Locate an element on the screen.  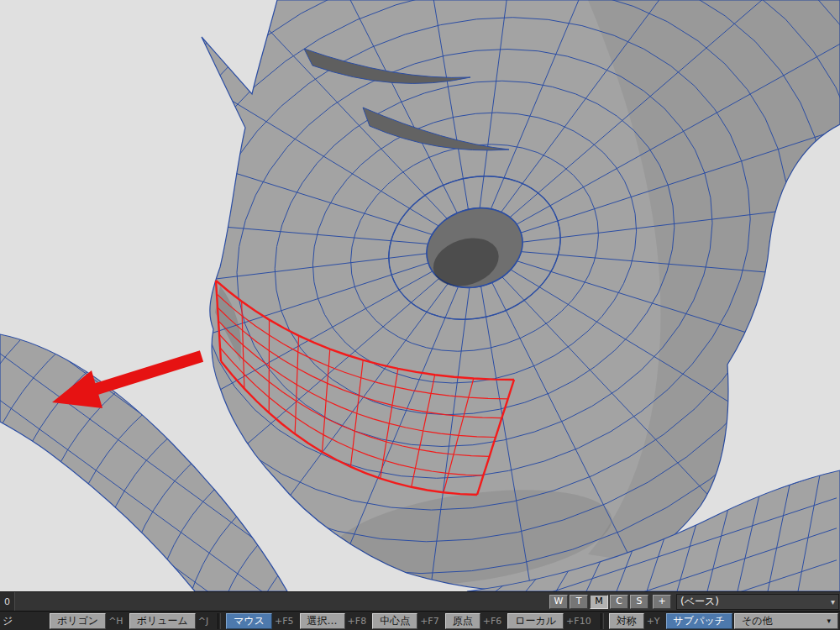
command-local: ローカル is located at coordinates (536, 622).